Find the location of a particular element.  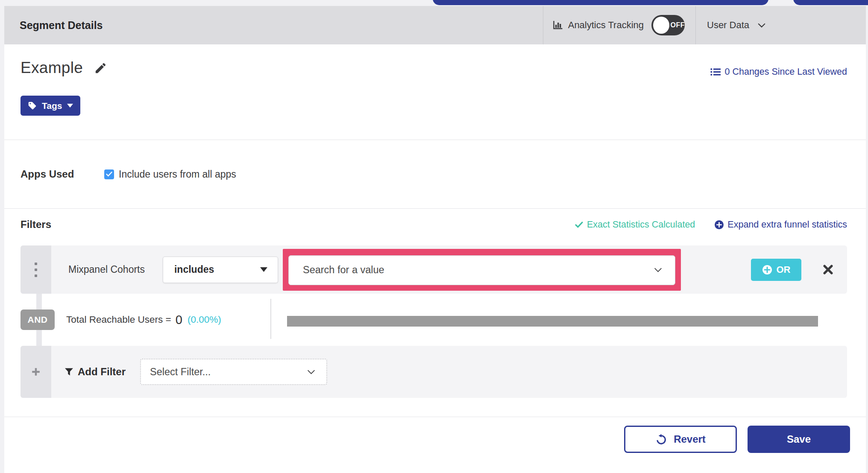

page-title: Segment Details is located at coordinates (54, 25).